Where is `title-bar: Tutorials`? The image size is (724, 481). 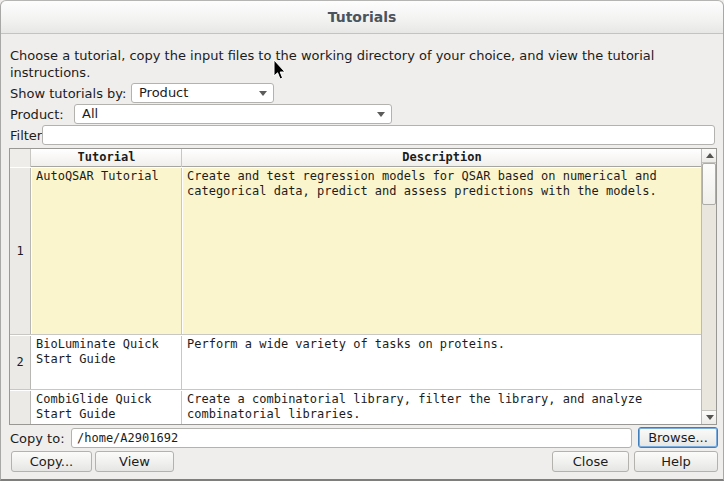 title-bar: Tutorials is located at coordinates (362, 18).